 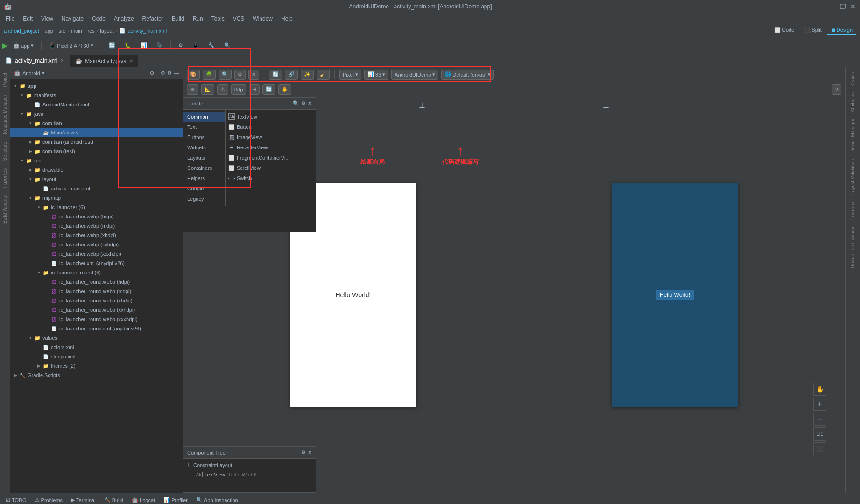 What do you see at coordinates (96, 338) in the screenshot?
I see `tree-item-values: ▾ 📁 values` at bounding box center [96, 338].